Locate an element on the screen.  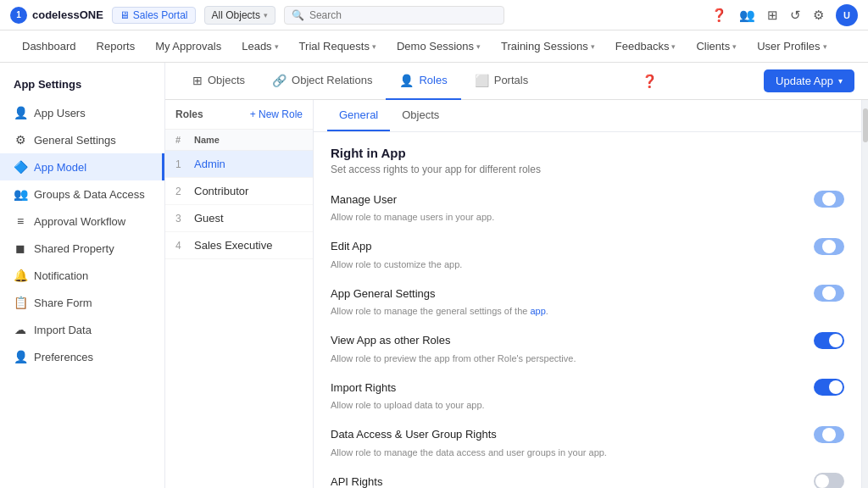
search-bar: 🔍 is located at coordinates (394, 15).